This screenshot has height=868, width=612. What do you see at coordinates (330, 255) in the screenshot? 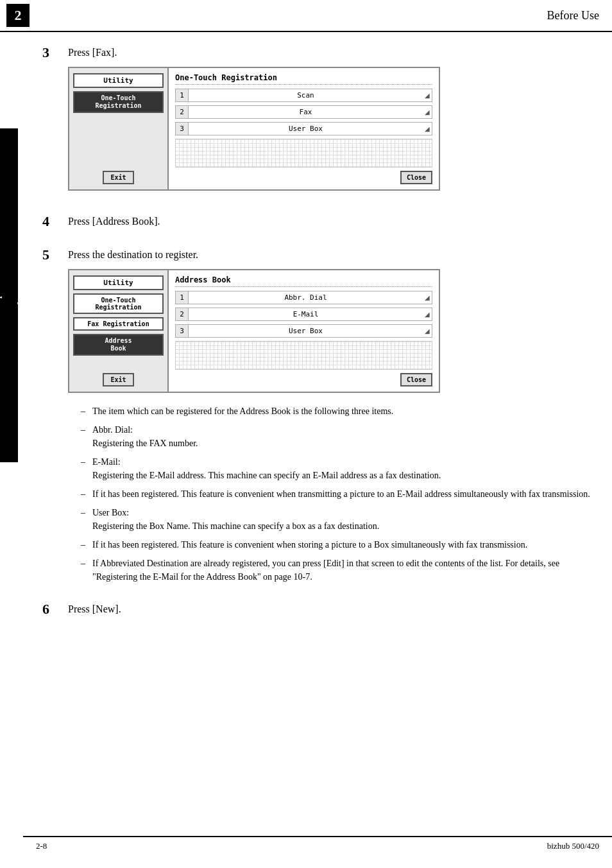
I see `step-5-label: Press the destination to register.` at bounding box center [330, 255].